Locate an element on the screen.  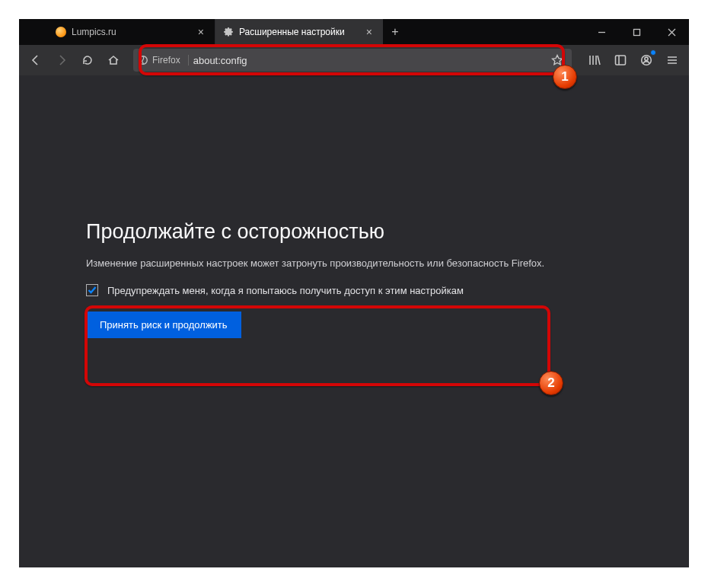
favicon-icon is located at coordinates (61, 32).